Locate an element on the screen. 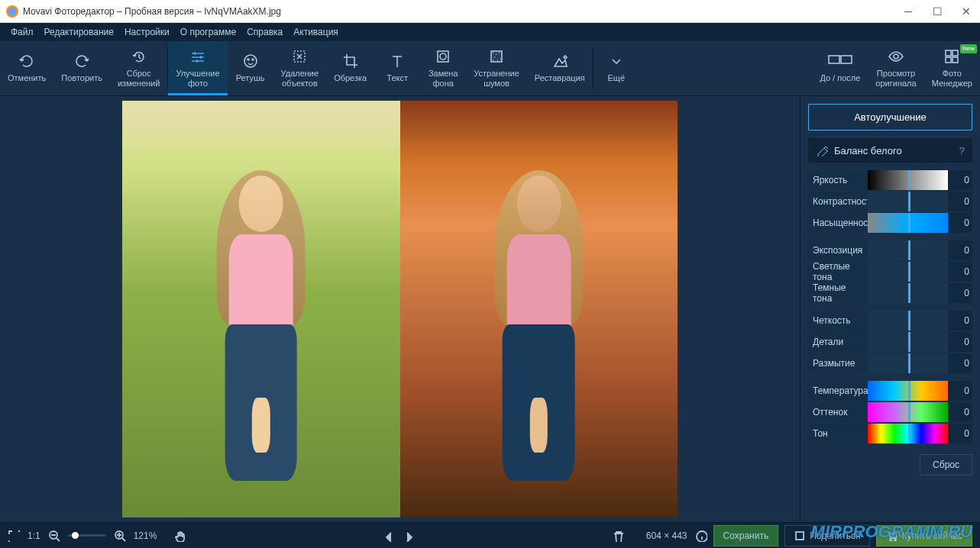 This screenshot has width=980, height=548. view-original-button: Просмотр оригинала is located at coordinates (895, 69).